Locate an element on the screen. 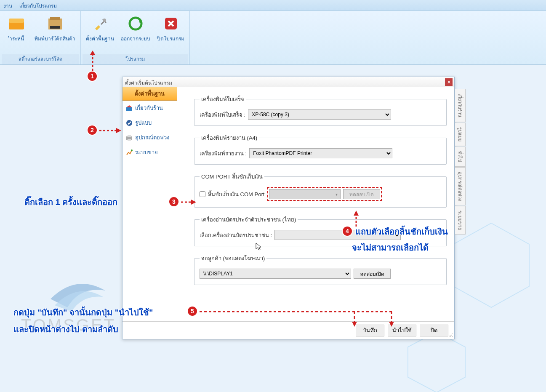 This screenshot has width=546, height=392. cashdrawer-test-button: ทดสอบเปิด is located at coordinates (362, 194).